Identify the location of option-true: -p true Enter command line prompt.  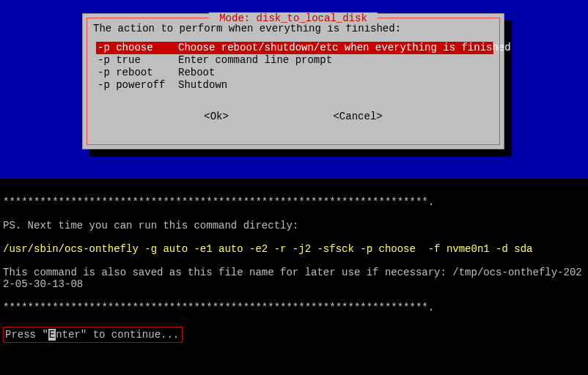
(295, 60).